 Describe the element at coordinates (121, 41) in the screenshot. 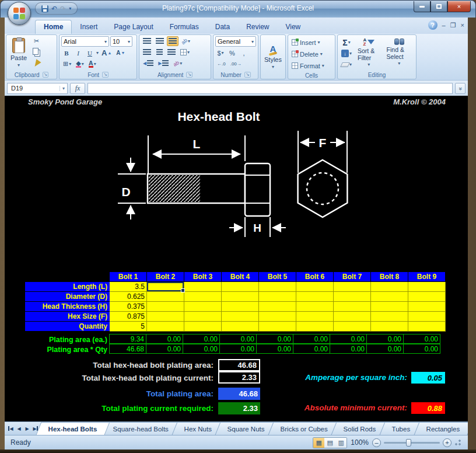

I see `font-size-select: 10▾` at that location.